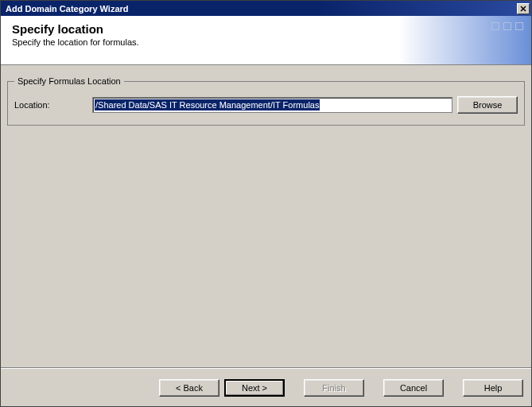 Image resolution: width=532 pixels, height=407 pixels. What do you see at coordinates (266, 42) in the screenshot?
I see `page-subtitle: Specify the location for formulas.` at bounding box center [266, 42].